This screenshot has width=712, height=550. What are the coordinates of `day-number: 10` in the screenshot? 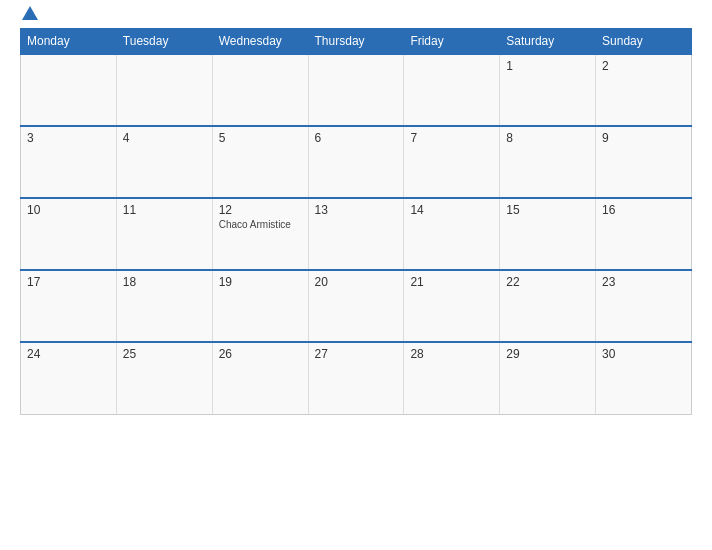 It's located at (34, 210).